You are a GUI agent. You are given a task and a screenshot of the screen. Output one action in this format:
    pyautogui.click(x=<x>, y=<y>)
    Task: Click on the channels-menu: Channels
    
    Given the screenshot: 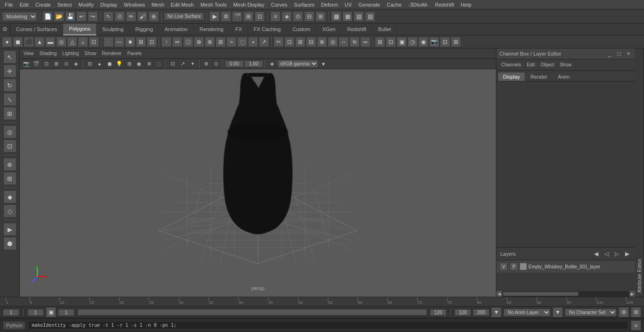 What is the action you would take?
    pyautogui.click(x=511, y=65)
    